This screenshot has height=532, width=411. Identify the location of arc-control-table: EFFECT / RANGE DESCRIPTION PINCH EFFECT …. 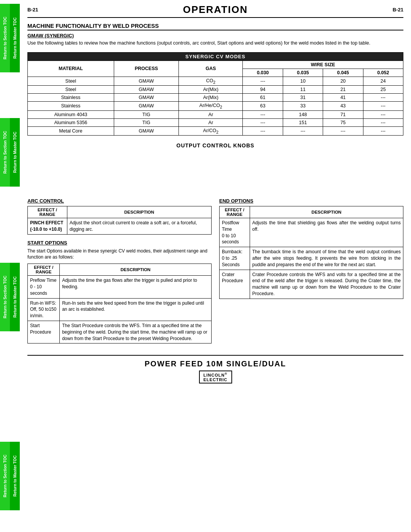
(119, 220).